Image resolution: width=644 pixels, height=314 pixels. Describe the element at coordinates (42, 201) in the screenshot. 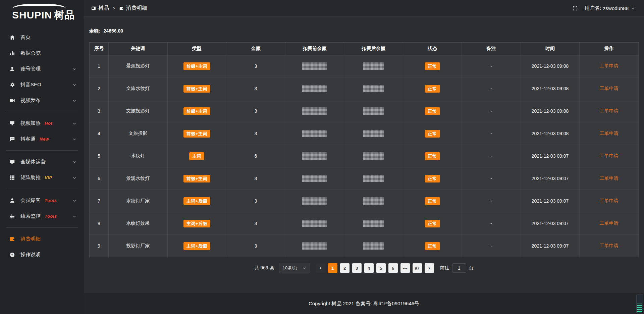

I see `sidebar-item-member-burst: 会员爆客 Tools` at that location.